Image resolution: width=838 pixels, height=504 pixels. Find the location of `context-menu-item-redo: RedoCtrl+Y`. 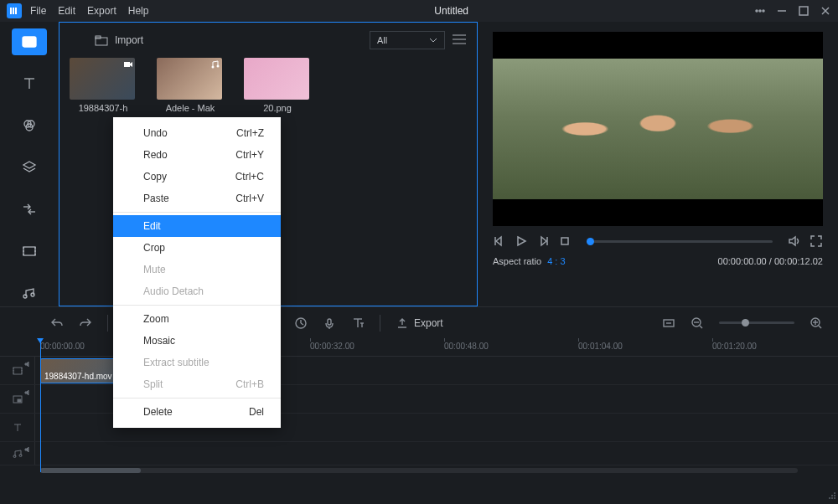

context-menu-item-redo: RedoCtrl+Y is located at coordinates (197, 155).